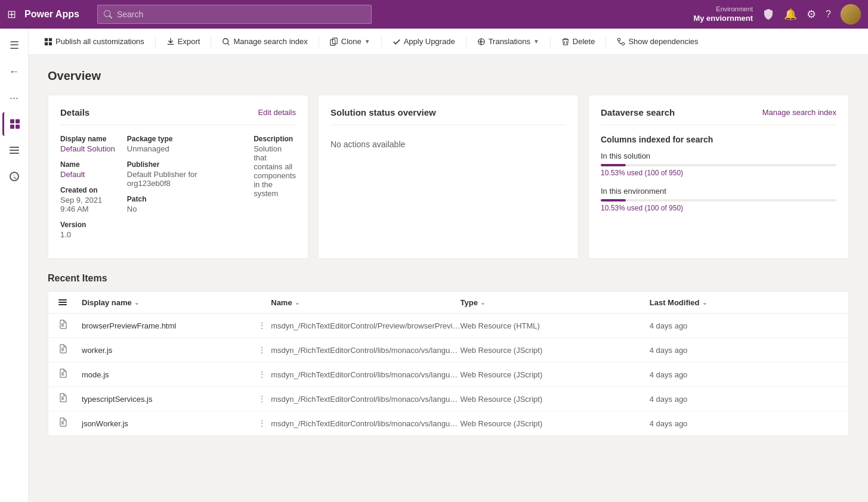  I want to click on gear-icon: ⚙, so click(811, 14).